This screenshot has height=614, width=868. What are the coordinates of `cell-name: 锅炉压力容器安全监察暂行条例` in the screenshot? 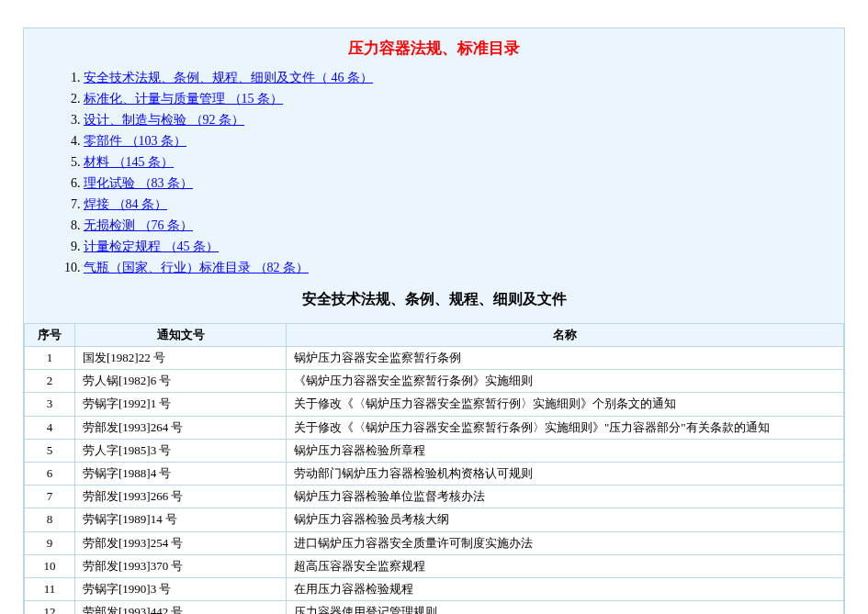 It's located at (566, 358).